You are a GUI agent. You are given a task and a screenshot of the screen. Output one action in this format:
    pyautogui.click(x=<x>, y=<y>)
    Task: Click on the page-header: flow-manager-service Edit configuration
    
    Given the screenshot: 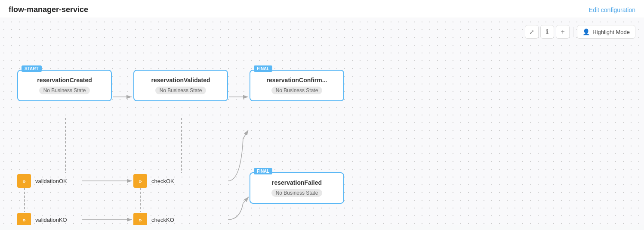 What is the action you would take?
    pyautogui.click(x=322, y=9)
    